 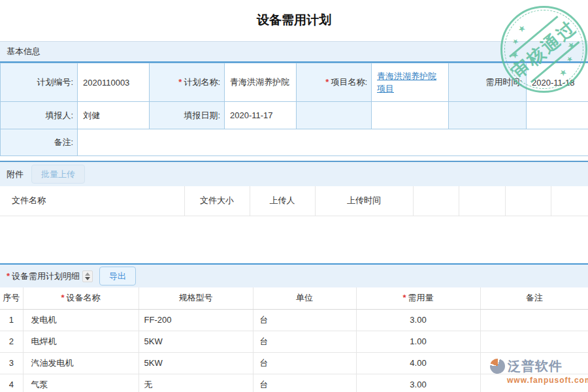 What do you see at coordinates (196, 320) in the screenshot?
I see `cell-model: FF-200` at bounding box center [196, 320].